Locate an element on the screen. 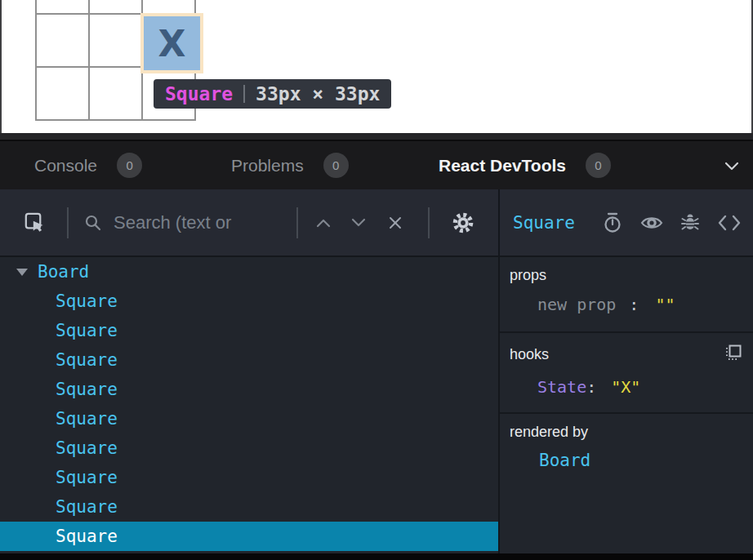 Image resolution: width=753 pixels, height=560 pixels. tooltip-size: 33px × 33px is located at coordinates (318, 94).